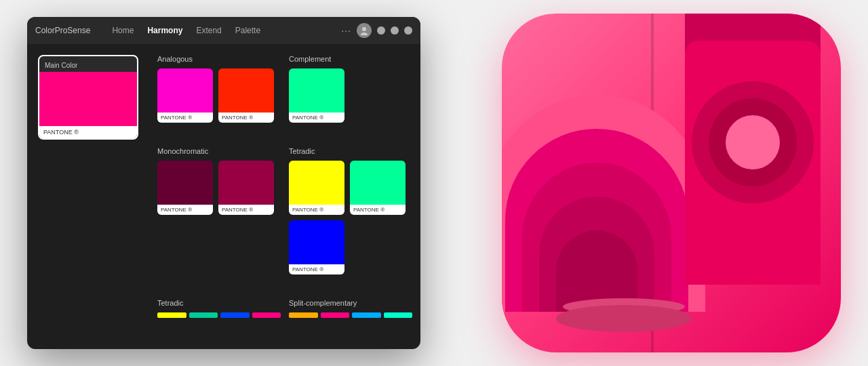  Describe the element at coordinates (123, 30) in the screenshot. I see `nav-home: Home` at that location.